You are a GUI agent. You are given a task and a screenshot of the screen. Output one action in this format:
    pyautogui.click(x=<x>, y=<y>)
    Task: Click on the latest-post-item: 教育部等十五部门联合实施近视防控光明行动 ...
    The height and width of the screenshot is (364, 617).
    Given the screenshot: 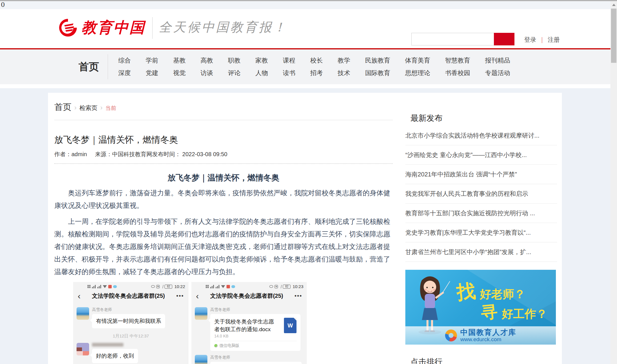 What is the action you would take?
    pyautogui.click(x=481, y=213)
    